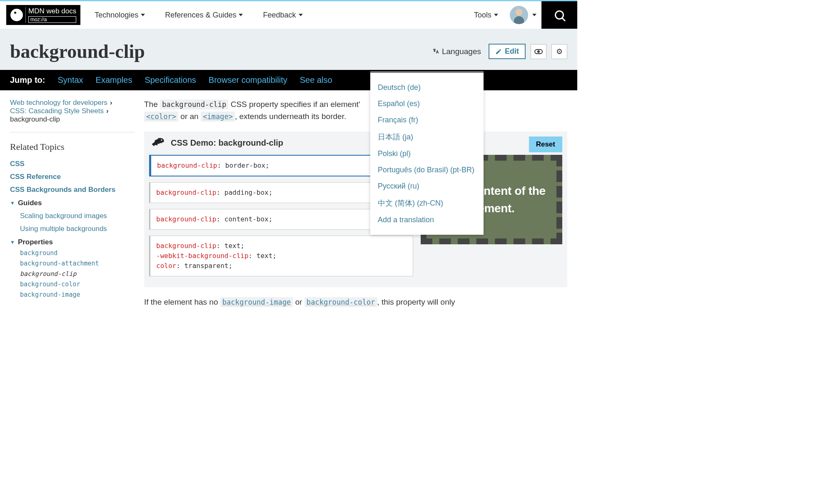 This screenshot has height=504, width=833. What do you see at coordinates (70, 80) in the screenshot?
I see `jump-link: Syntax` at bounding box center [70, 80].